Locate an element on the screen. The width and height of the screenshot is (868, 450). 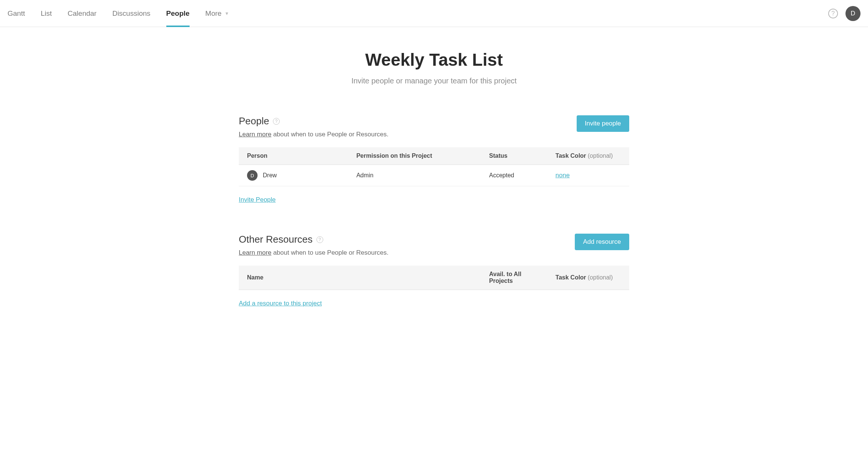
task-color-link: none is located at coordinates (563, 175).